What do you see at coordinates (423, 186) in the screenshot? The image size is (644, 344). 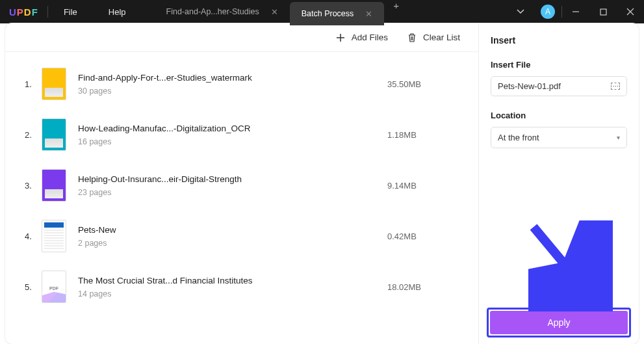 I see `file-size: 9.14MB` at bounding box center [423, 186].